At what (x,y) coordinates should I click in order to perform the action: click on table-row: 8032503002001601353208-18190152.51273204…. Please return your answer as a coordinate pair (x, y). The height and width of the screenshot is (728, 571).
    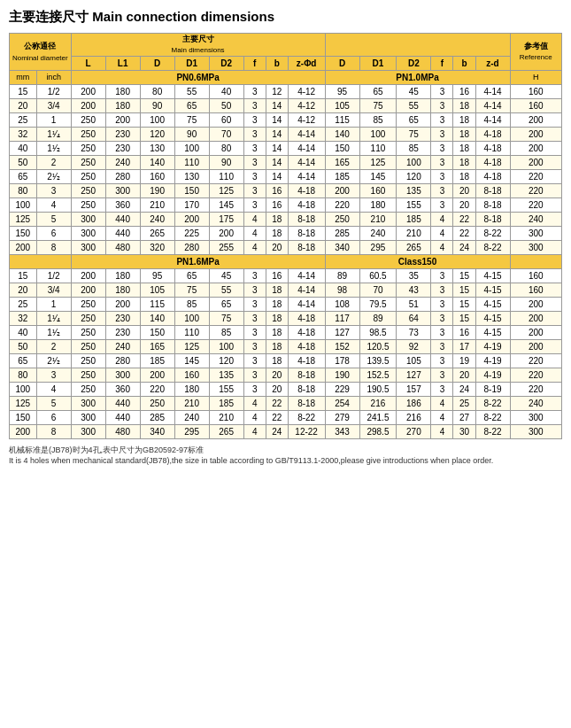
    Looking at the image, I should click on (286, 376).